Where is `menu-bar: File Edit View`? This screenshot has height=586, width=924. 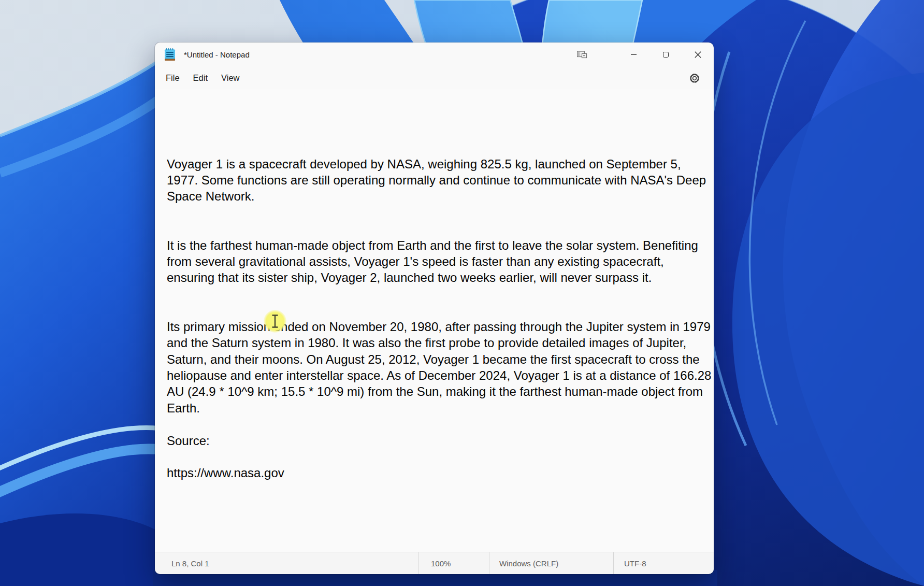 menu-bar: File Edit View is located at coordinates (434, 78).